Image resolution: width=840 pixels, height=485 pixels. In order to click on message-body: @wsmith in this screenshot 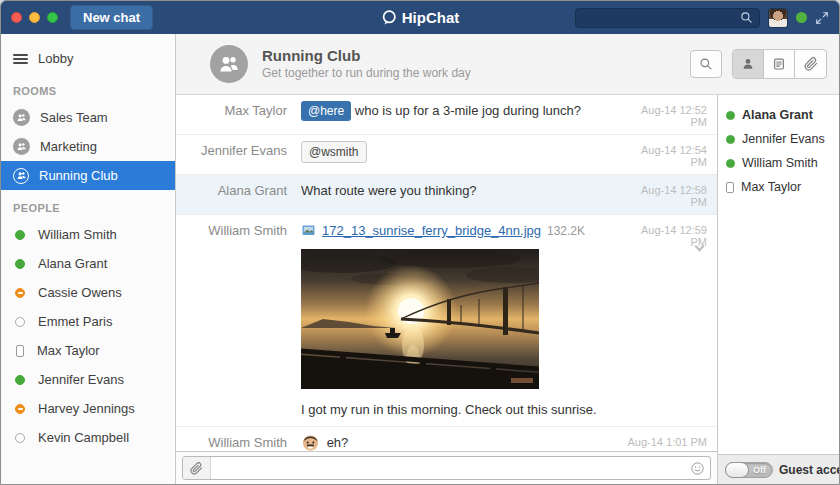, I will do `click(462, 152)`.